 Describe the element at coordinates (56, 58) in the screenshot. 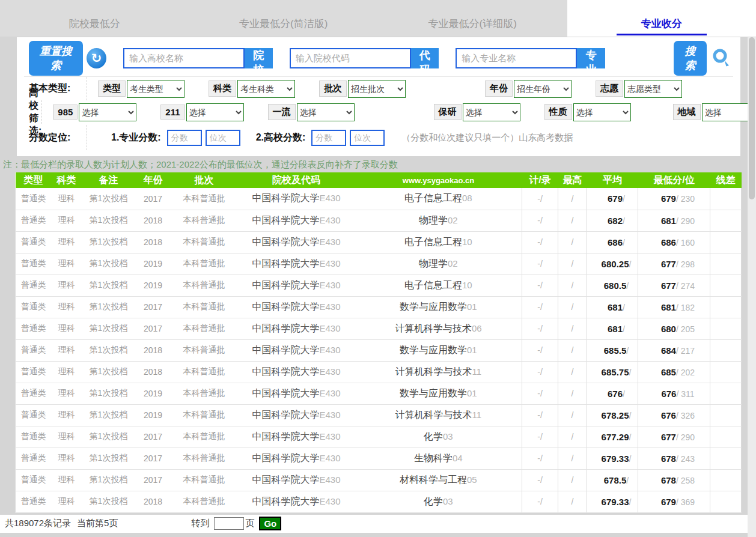

I see `reset-search-button: 重置搜索` at that location.